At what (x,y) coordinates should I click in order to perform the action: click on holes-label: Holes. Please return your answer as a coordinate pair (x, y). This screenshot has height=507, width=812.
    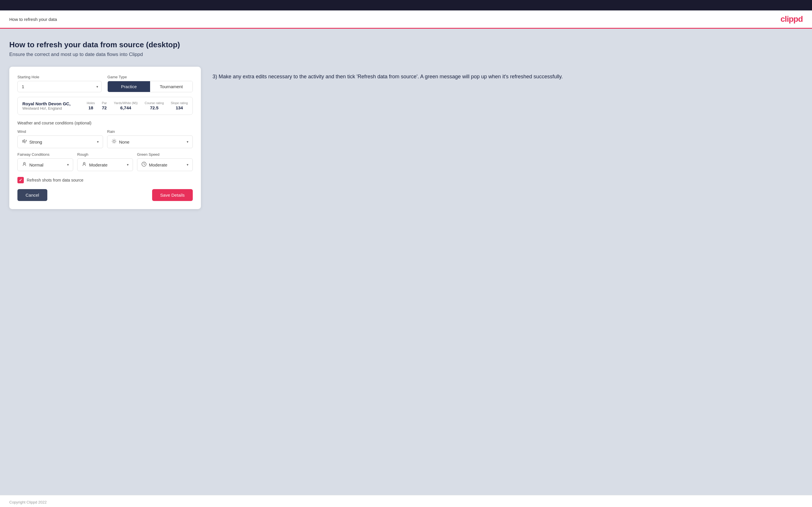
    Looking at the image, I should click on (91, 103).